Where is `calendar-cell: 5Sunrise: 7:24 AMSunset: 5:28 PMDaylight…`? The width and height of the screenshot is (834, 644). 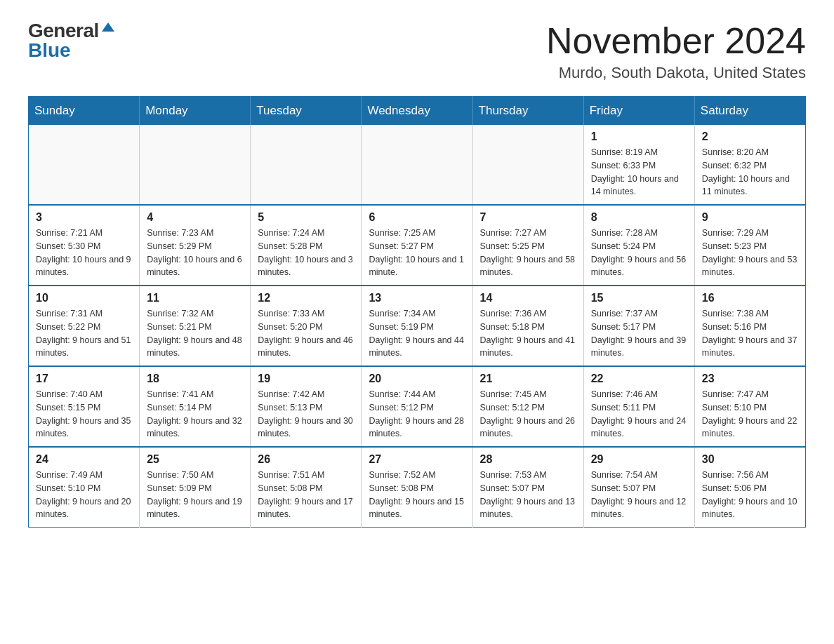
calendar-cell: 5Sunrise: 7:24 AMSunset: 5:28 PMDaylight… is located at coordinates (306, 246).